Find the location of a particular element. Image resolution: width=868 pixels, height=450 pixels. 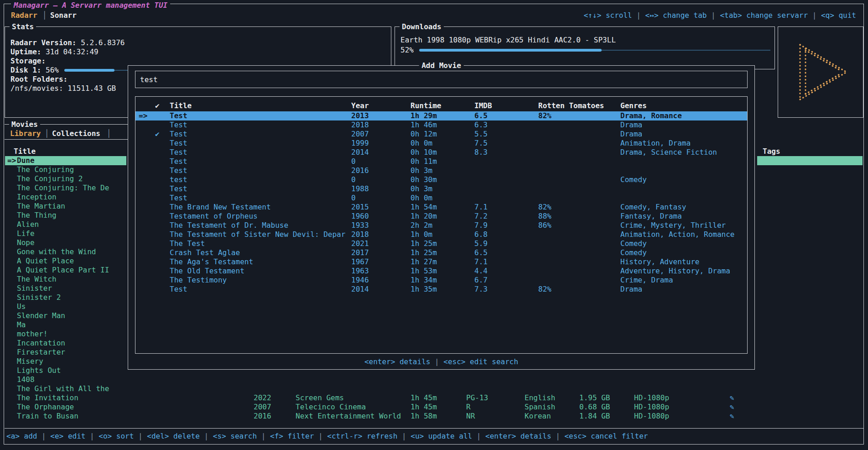

search-result-row: Test19990h 0m7.5Animation, Drama is located at coordinates (442, 143).